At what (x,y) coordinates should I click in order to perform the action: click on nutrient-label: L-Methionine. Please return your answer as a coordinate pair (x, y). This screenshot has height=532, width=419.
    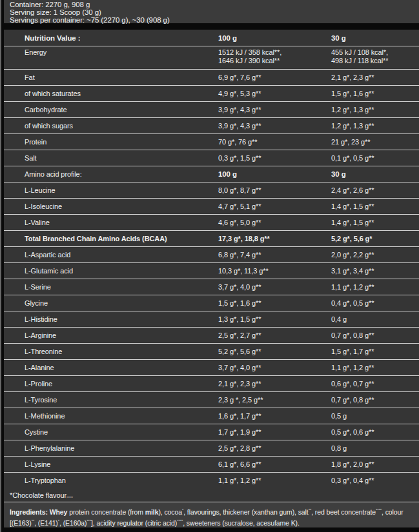
    Looking at the image, I should click on (111, 416).